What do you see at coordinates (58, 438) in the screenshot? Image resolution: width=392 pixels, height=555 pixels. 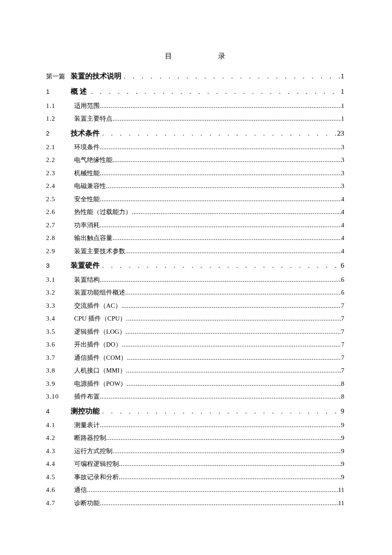 I see `toc-entry-number: 4.2` at bounding box center [58, 438].